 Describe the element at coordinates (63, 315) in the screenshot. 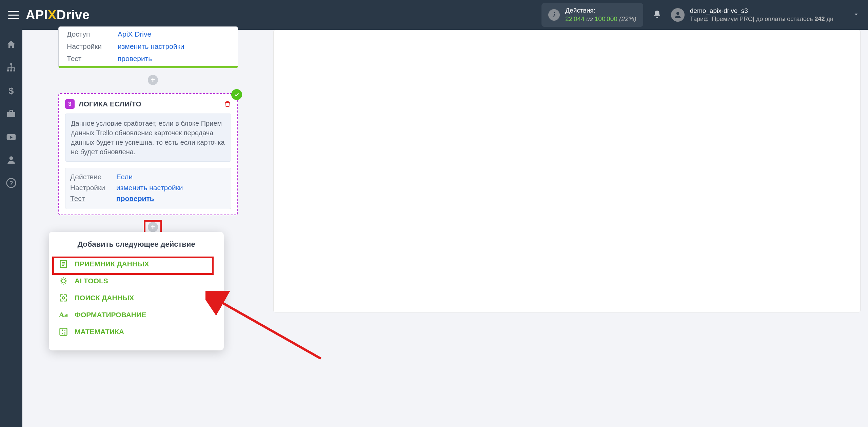

I see `format-icon: Aa` at that location.